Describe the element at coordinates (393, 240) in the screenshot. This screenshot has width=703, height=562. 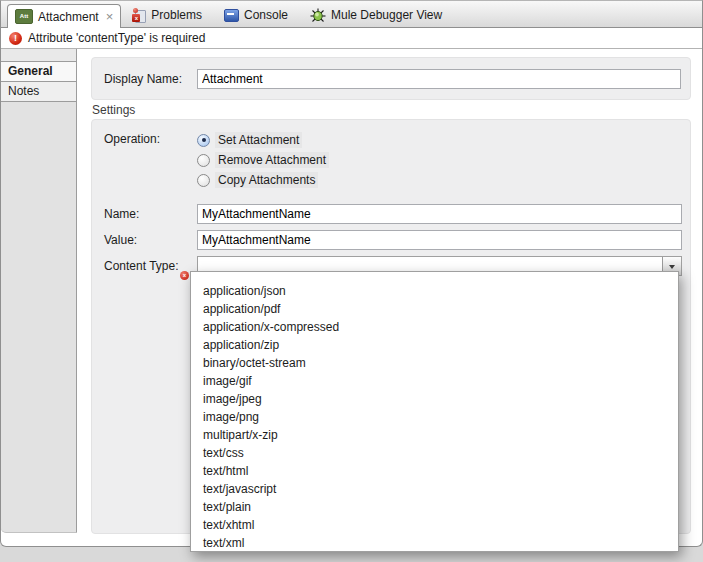
I see `value-row: Value:` at that location.